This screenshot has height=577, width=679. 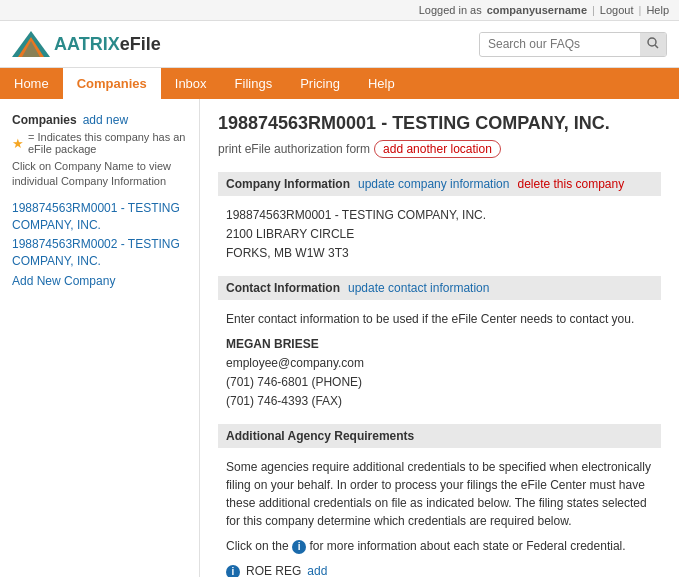 What do you see at coordinates (274, 570) in the screenshot?
I see `cred-label-1: ROE REG` at bounding box center [274, 570].